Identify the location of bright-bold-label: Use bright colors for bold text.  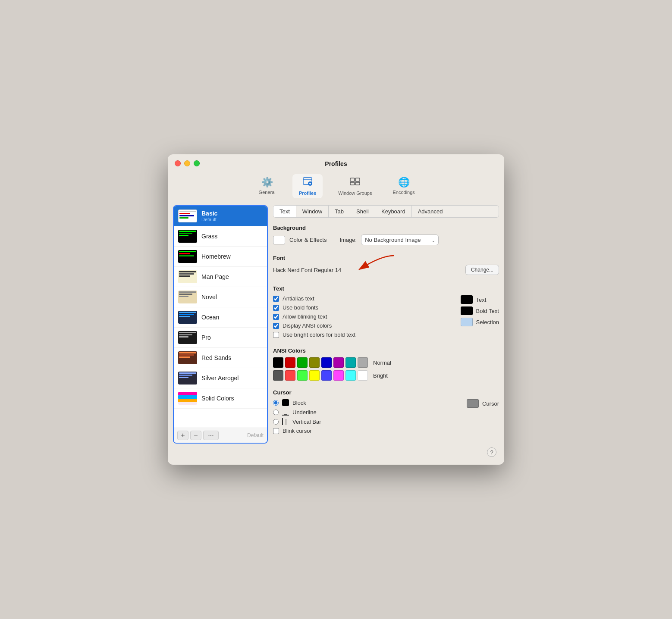
(319, 335).